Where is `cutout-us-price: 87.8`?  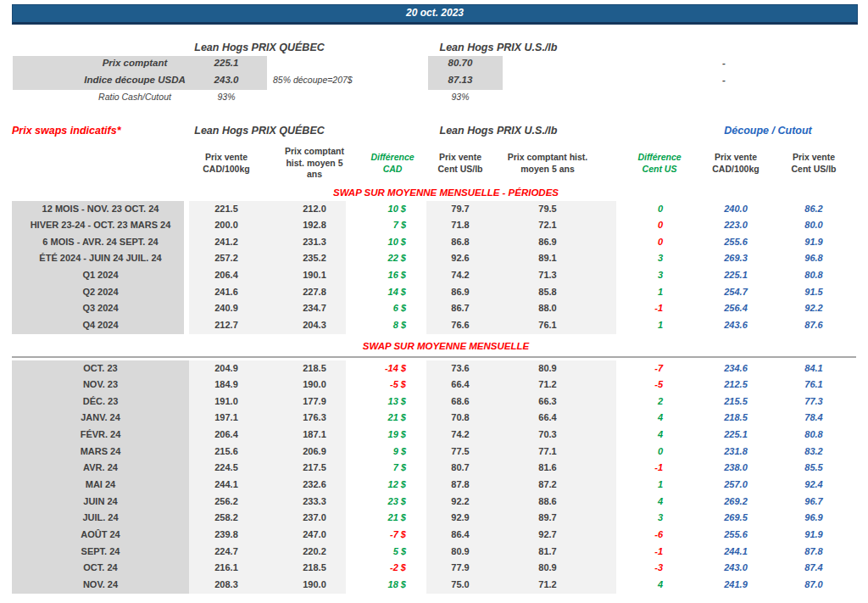
cutout-us-price: 87.8 is located at coordinates (814, 551).